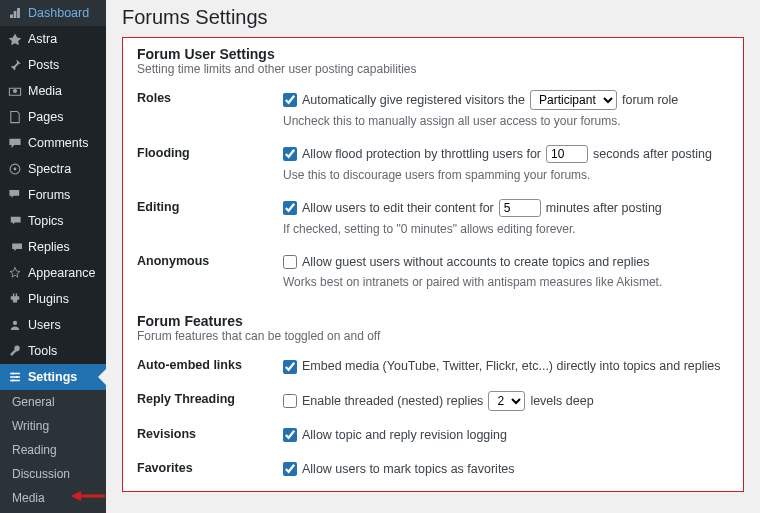 The height and width of the screenshot is (513, 760). Describe the element at coordinates (49, 195) in the screenshot. I see `sidebar-item-label: Forums` at that location.